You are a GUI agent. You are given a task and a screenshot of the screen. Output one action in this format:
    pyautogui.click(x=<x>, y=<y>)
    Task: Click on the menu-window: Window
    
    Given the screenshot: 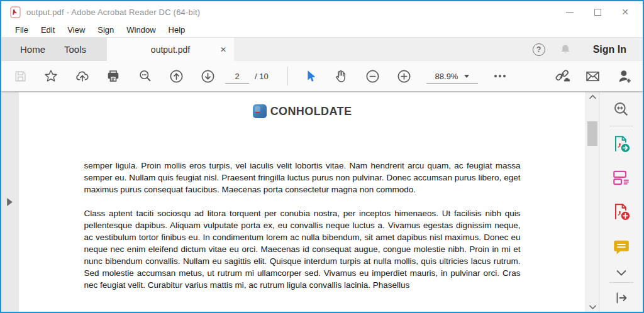 What is the action you would take?
    pyautogui.click(x=141, y=30)
    